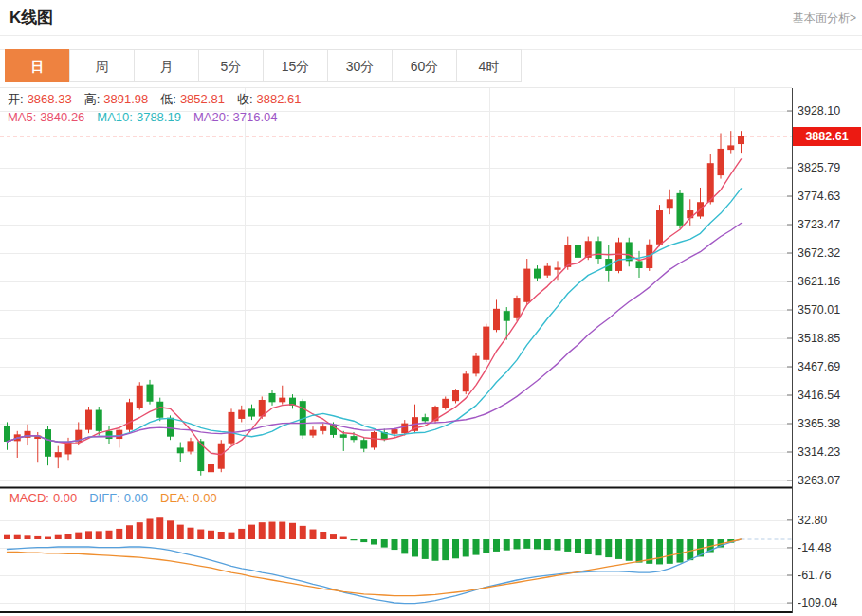  What do you see at coordinates (49, 99) in the screenshot?
I see `ohlc-readout-value: 3868.33` at bounding box center [49, 99].